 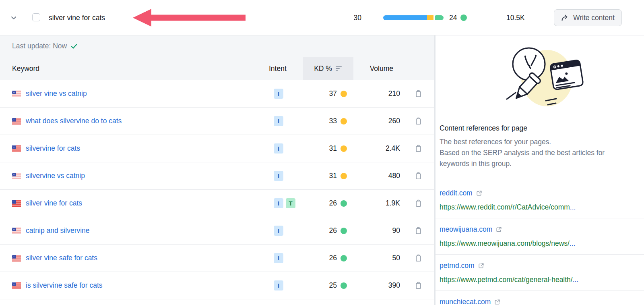 What do you see at coordinates (333, 93) in the screenshot?
I see `kd-value: 37` at bounding box center [333, 93].